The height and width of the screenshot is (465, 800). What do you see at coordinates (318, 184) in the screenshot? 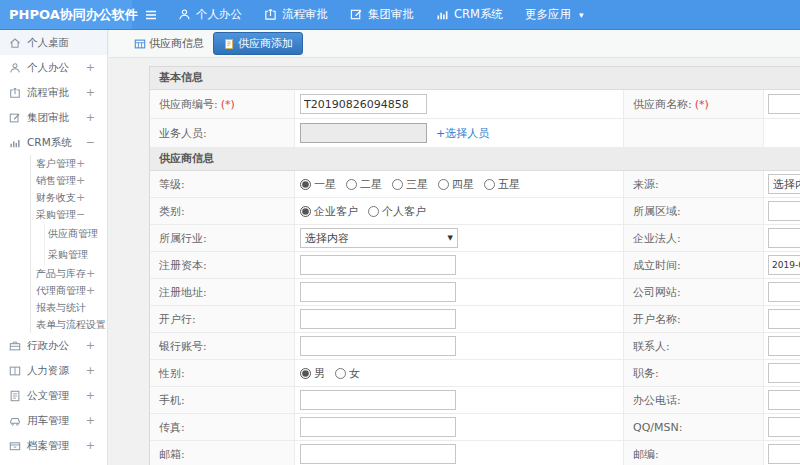
I see `radio-option: 一星` at bounding box center [318, 184].